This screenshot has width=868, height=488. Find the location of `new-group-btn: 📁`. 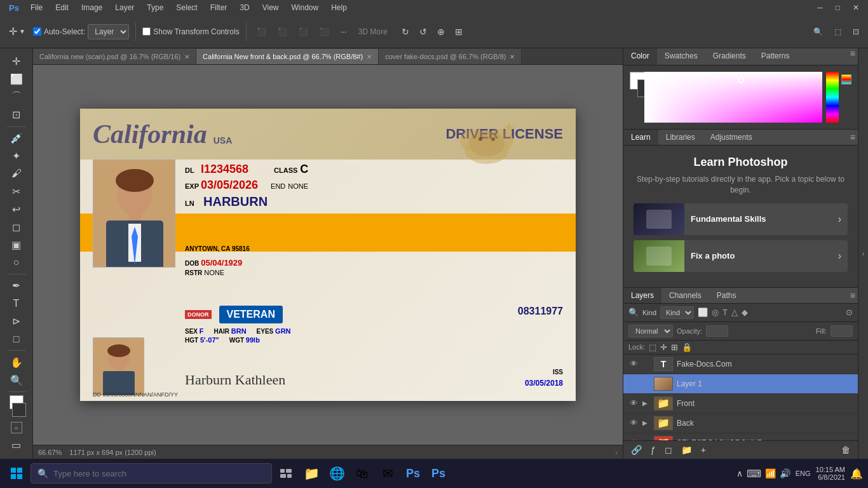

new-group-btn: 📁 is located at coordinates (686, 450).